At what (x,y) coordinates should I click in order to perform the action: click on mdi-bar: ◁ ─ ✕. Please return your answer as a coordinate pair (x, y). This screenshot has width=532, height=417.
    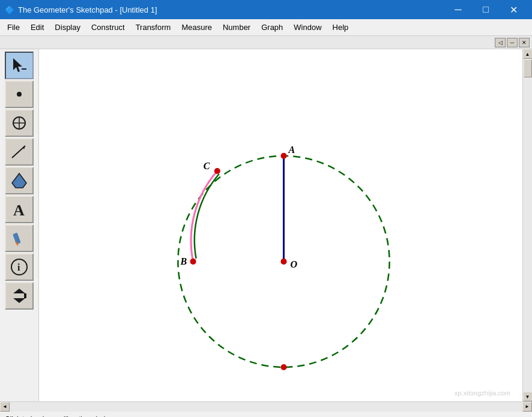
    Looking at the image, I should click on (266, 43).